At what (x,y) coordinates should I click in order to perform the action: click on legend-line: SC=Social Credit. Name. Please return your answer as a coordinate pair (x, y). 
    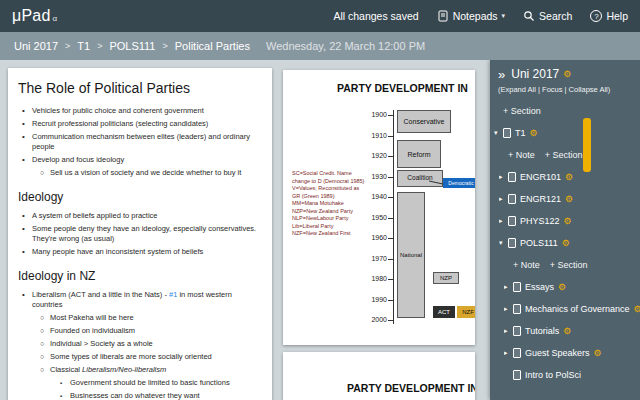
    Looking at the image, I should click on (340, 174).